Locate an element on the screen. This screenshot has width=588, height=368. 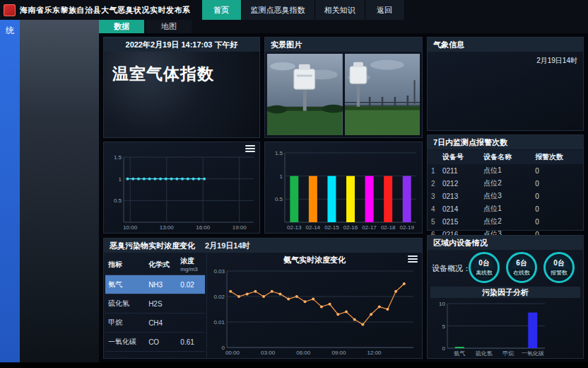
pollutant-chart-title: 氨气实时浓度变化 is located at coordinates (314, 260).